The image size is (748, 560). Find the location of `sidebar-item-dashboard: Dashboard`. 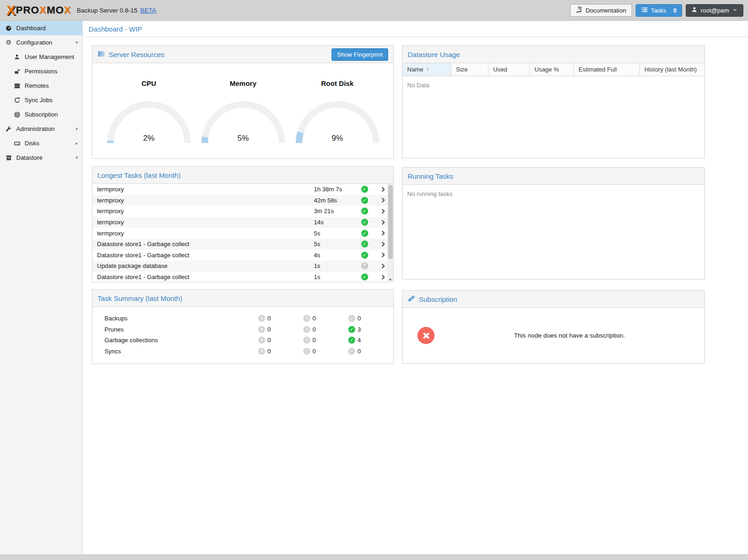

sidebar-item-dashboard: Dashboard is located at coordinates (41, 28).